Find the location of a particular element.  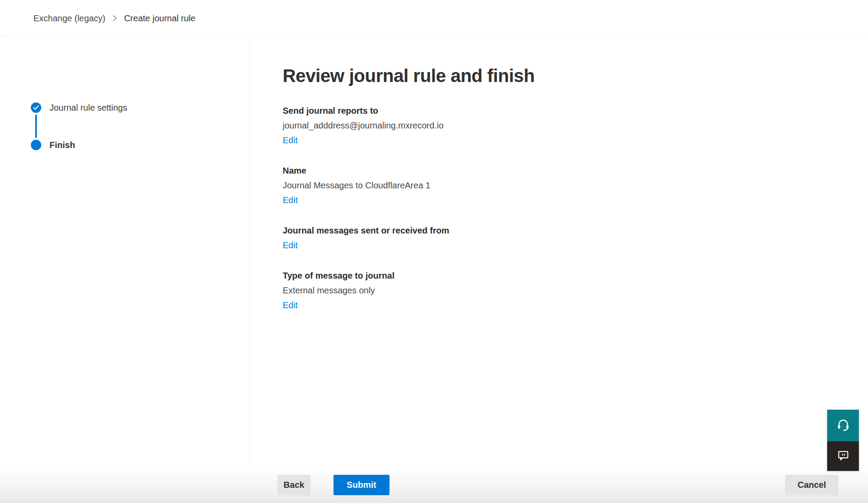

review-section-name: Name Journal Messages to CloudflareArea … is located at coordinates (549, 185).